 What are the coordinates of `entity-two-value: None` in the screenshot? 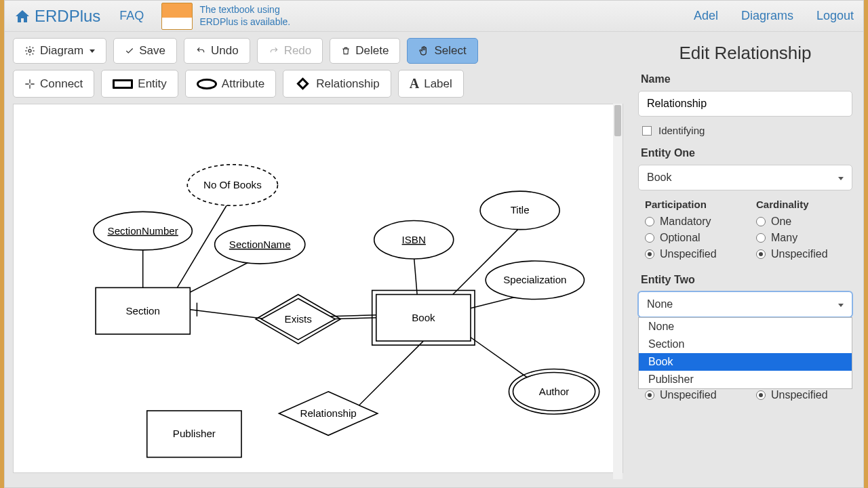 It's located at (660, 304).